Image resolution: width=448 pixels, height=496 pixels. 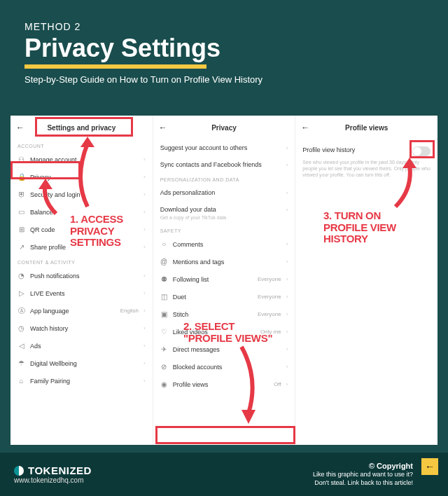 I want to click on toggle-label: Profile view history, so click(x=329, y=150).